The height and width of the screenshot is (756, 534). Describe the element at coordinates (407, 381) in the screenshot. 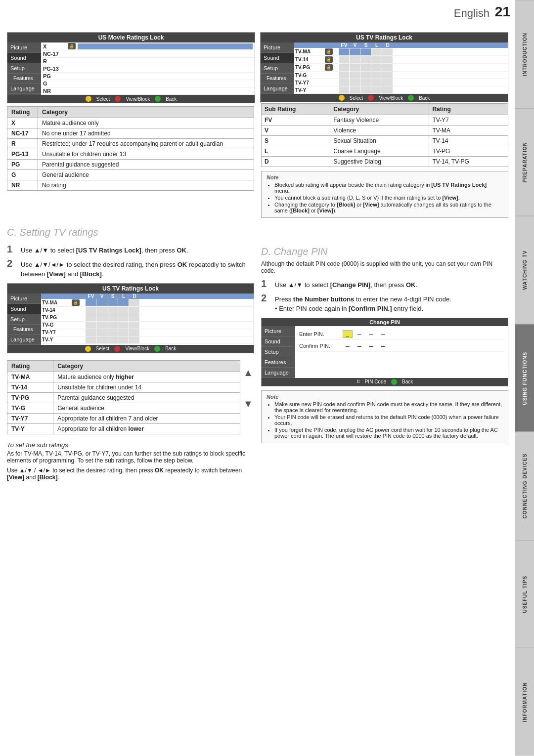

I see `pin-back-label: Back` at that location.